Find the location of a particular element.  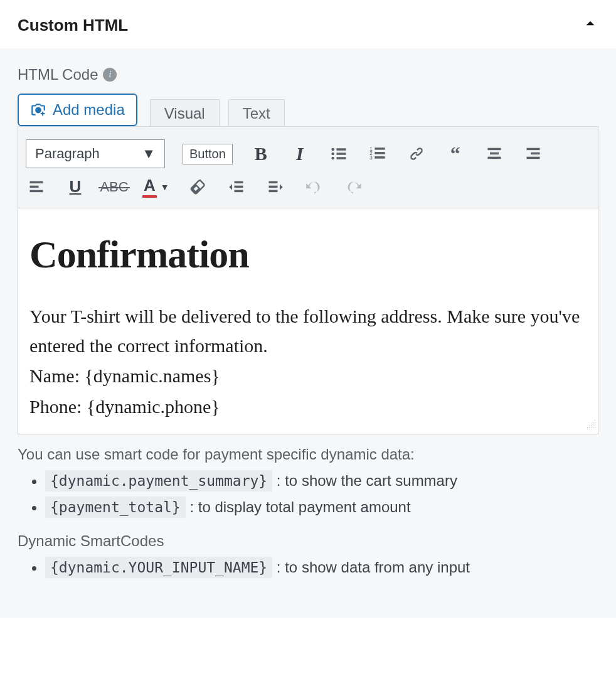

underline-button: U is located at coordinates (75, 187).